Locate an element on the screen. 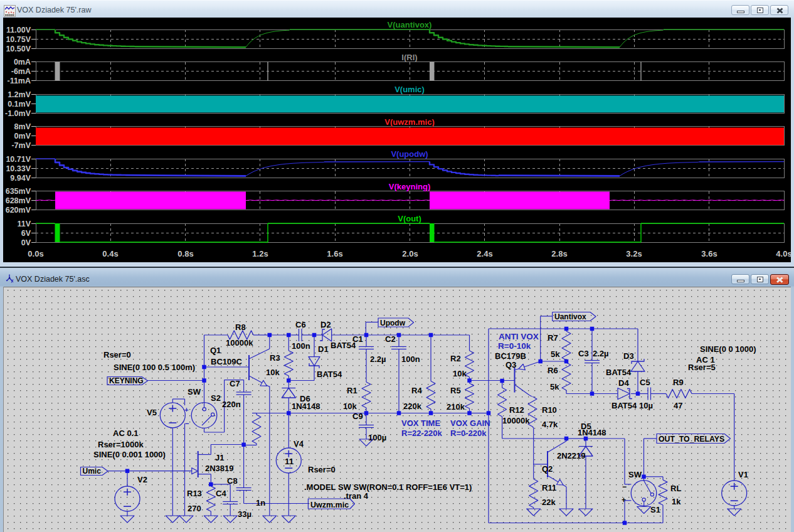 This screenshot has width=794, height=532. svg-text: 2N2219 is located at coordinates (571, 455).